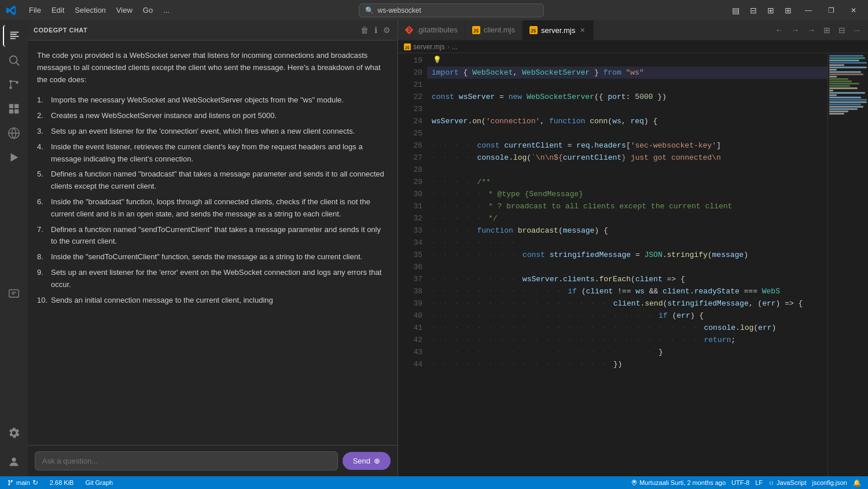  Describe the element at coordinates (627, 182) in the screenshot. I see `code-line-29: · · · · /**` at that location.